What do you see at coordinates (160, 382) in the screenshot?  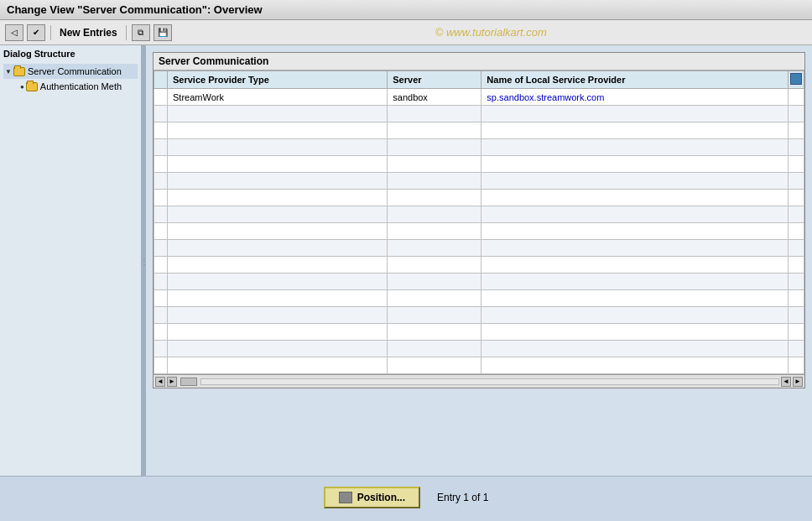 I see `scroll-left-button: ◄` at bounding box center [160, 382].